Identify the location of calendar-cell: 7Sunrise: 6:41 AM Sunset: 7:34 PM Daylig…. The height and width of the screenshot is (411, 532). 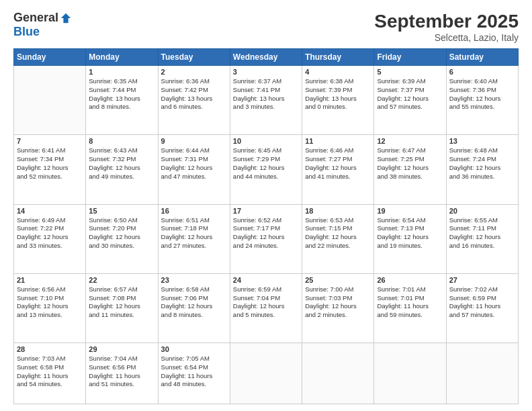
(50, 169).